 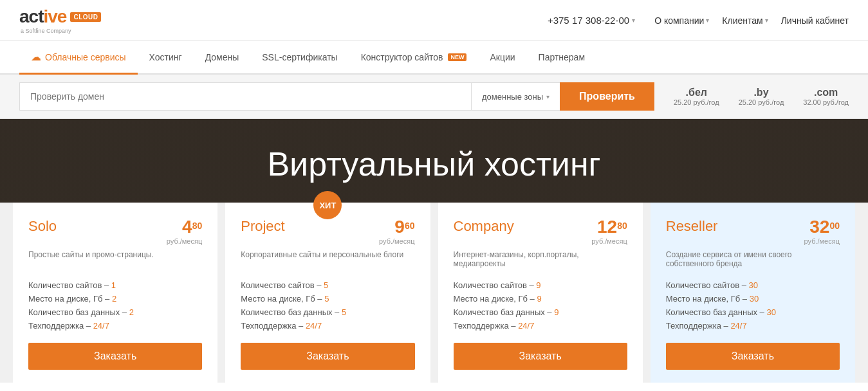 What do you see at coordinates (60, 17) in the screenshot?
I see `logo: active CLOUD` at bounding box center [60, 17].